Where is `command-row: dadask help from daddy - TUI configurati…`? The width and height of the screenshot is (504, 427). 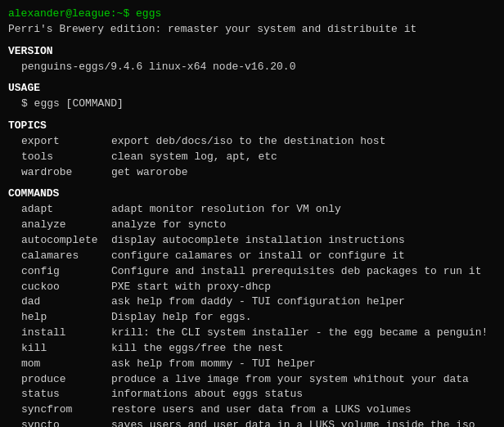
command-row: dadask help from daddy - TUI configurati… is located at coordinates (259, 303).